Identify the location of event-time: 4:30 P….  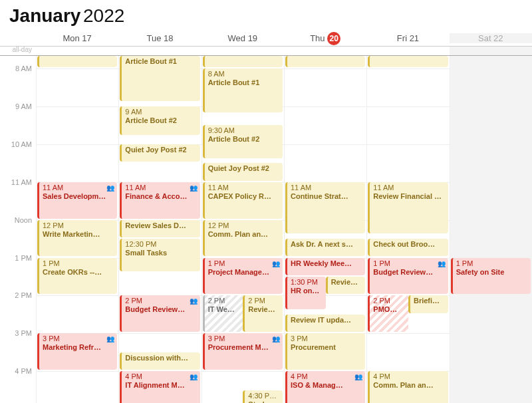
(263, 396).